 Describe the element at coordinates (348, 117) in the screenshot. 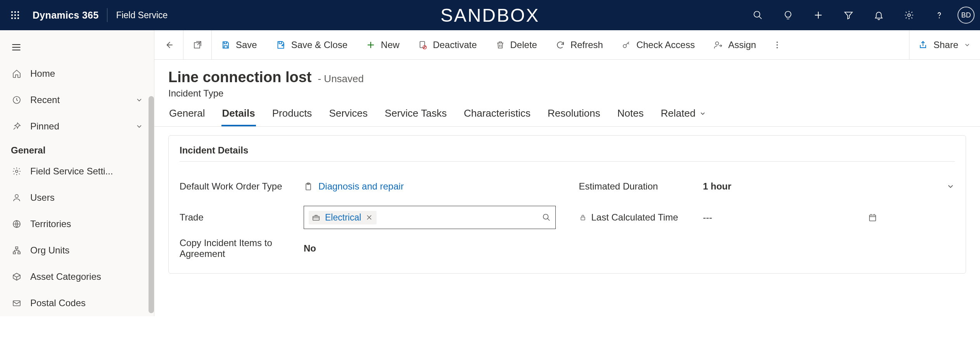

I see `tab-services: Services` at that location.